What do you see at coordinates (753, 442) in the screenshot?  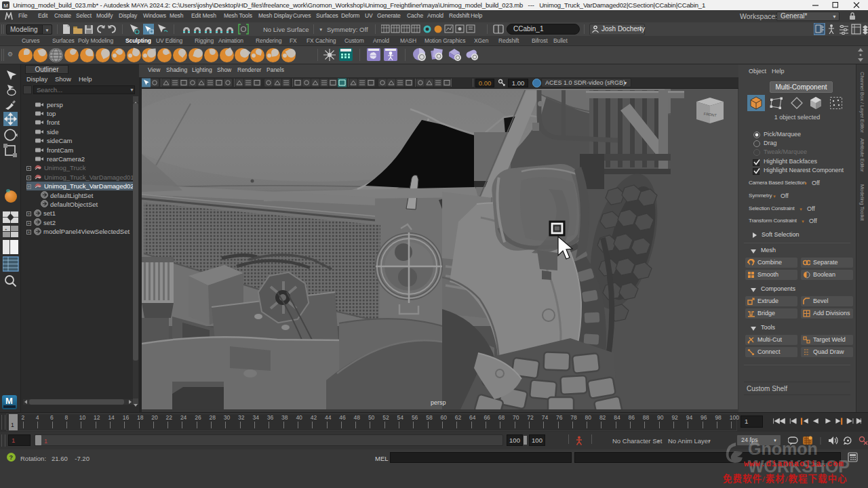 I see `svg-text: THE` at bounding box center [753, 442].